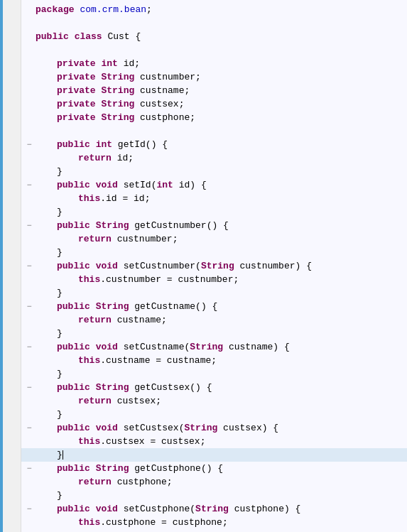 The width and height of the screenshot is (407, 532). What do you see at coordinates (215, 361) in the screenshot?
I see `code-line: this.custname = custname;` at bounding box center [215, 361].